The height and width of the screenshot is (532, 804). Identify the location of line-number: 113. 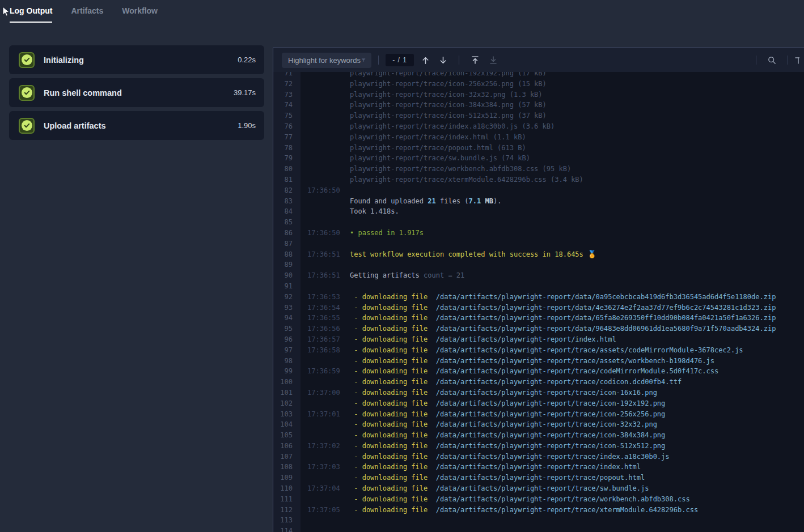
(287, 520).